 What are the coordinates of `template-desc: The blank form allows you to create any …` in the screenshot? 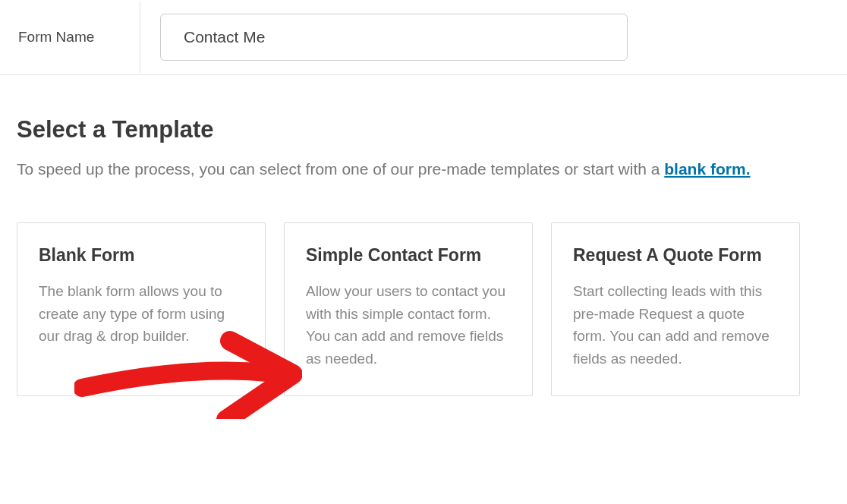 It's located at (141, 313).